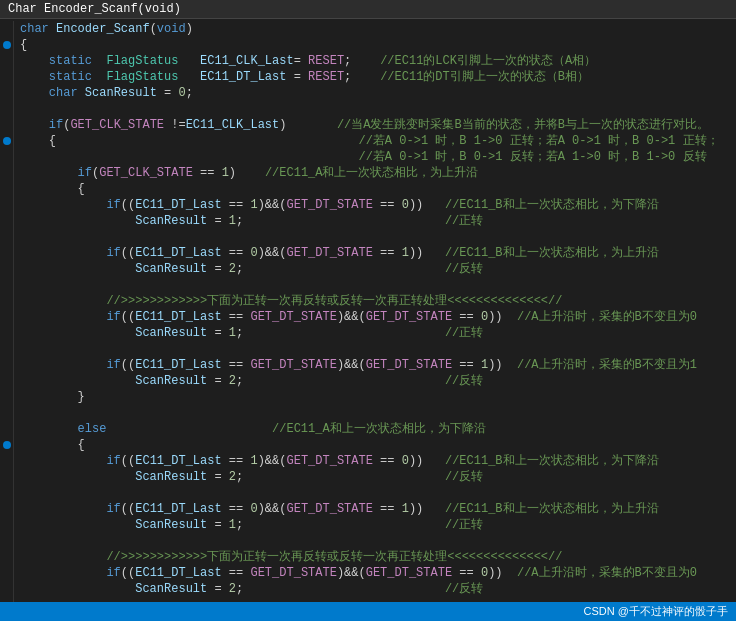 The width and height of the screenshot is (736, 621). What do you see at coordinates (376, 141) in the screenshot?
I see `code-content: { //若A 0->1 时，B 1->0 正转；若A 0->1 时，B 0->1…` at bounding box center [376, 141].